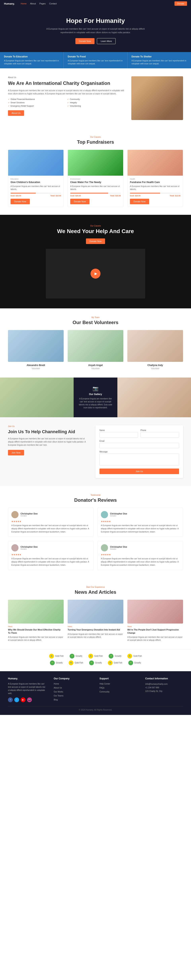  I want to click on cause-card-1-image, so click(36, 163).